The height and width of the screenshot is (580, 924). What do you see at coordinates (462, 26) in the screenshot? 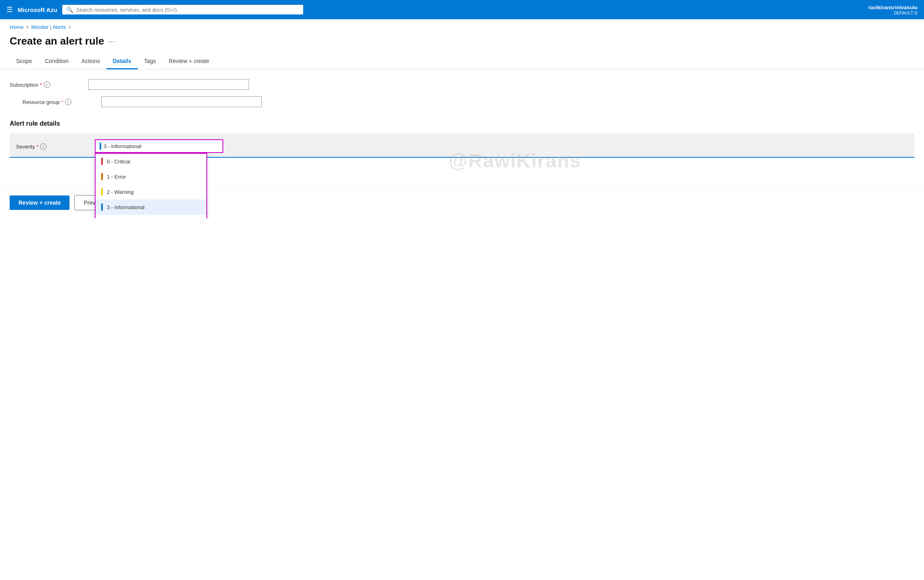
I see `breadcrumb: Home > Monitor | Alerts >` at bounding box center [462, 26].